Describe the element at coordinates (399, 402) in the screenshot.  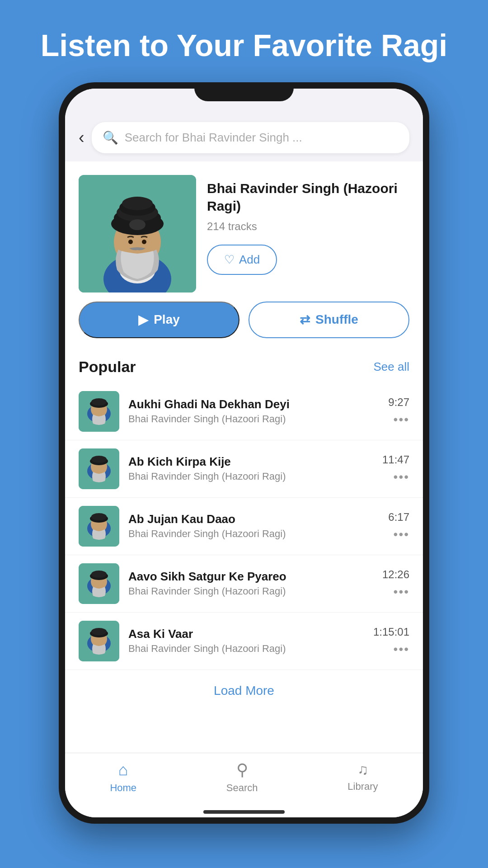
I see `track-duration: 9:27` at that location.